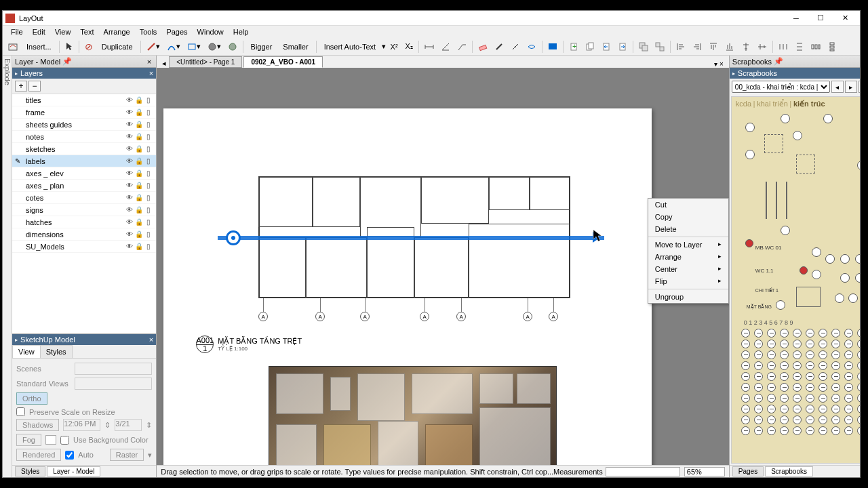 The height and width of the screenshot is (488, 868). What do you see at coordinates (127, 455) in the screenshot?
I see `raster-button: Raster` at bounding box center [127, 455].